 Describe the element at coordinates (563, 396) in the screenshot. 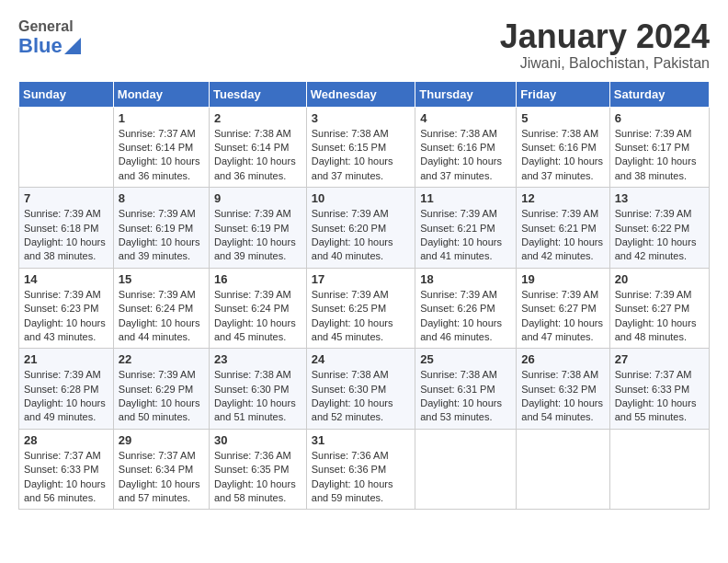

I see `day-info: Sunrise: 7:38 AMSunset: 6:32 PMDaylight:…` at that location.